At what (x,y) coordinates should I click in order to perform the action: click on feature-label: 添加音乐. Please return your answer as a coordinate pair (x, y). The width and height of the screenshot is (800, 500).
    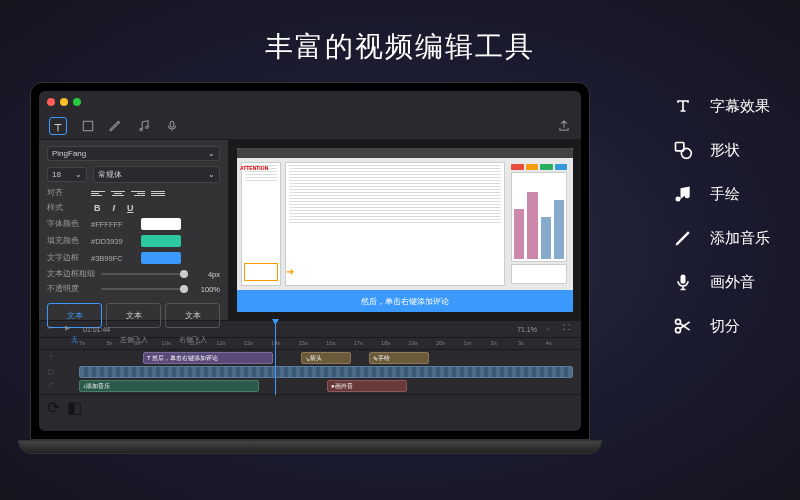
    Looking at the image, I should click on (740, 238).